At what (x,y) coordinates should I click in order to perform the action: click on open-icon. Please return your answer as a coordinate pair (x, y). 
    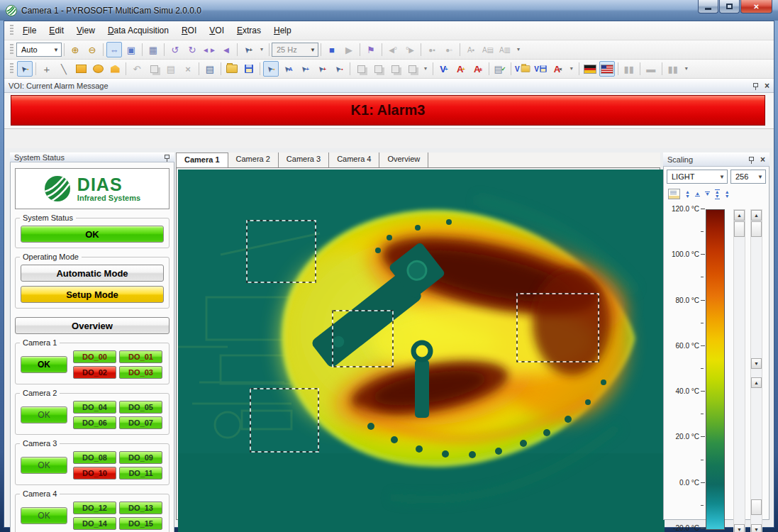
    Looking at the image, I should click on (232, 69).